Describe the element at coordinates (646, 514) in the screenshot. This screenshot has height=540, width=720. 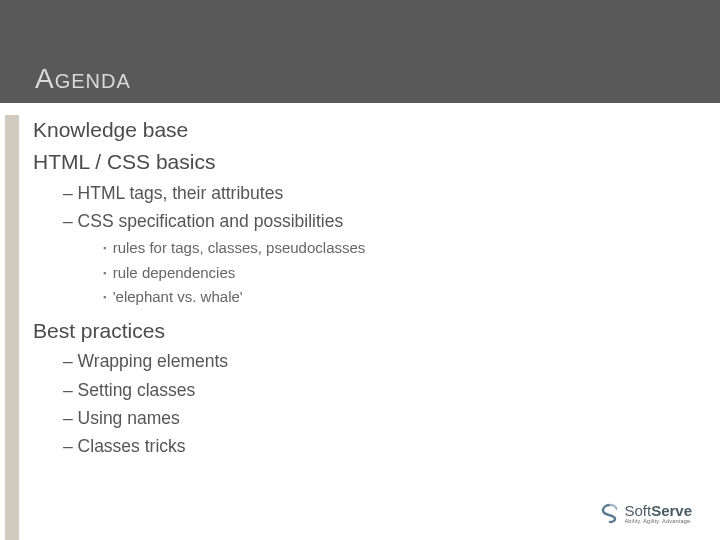
I see `softserve-logo: SoftServe Ability. Agility. Advantage.` at that location.